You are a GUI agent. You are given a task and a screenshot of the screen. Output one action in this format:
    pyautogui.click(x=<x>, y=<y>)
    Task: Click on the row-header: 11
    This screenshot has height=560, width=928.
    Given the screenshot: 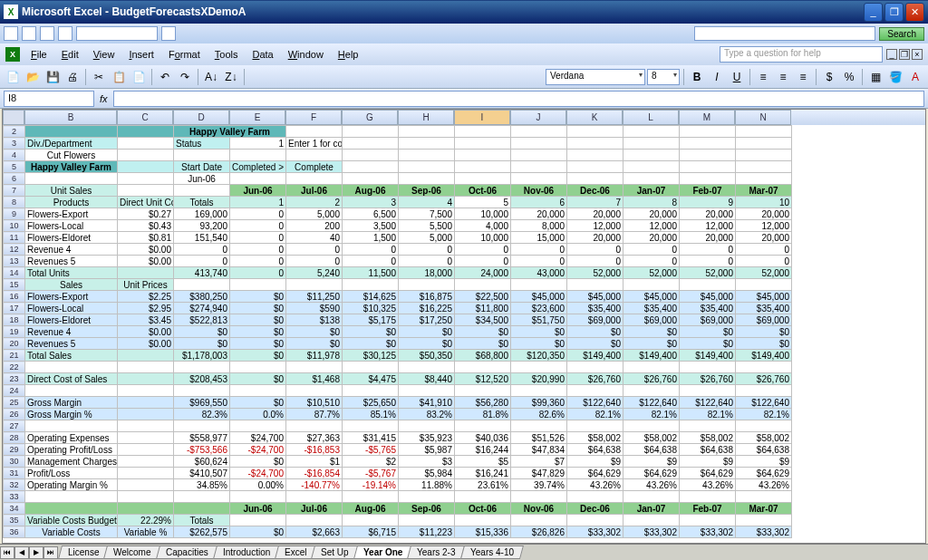 What is the action you would take?
    pyautogui.click(x=14, y=237)
    